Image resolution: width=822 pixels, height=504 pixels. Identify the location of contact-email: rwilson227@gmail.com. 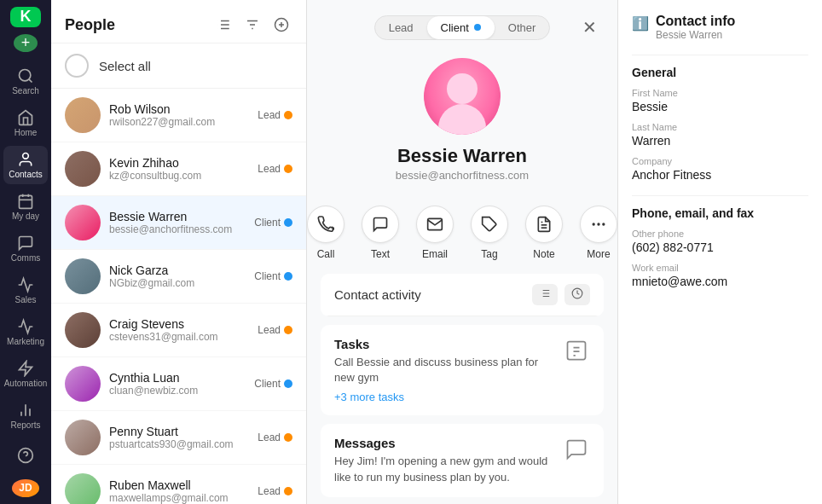
(179, 122).